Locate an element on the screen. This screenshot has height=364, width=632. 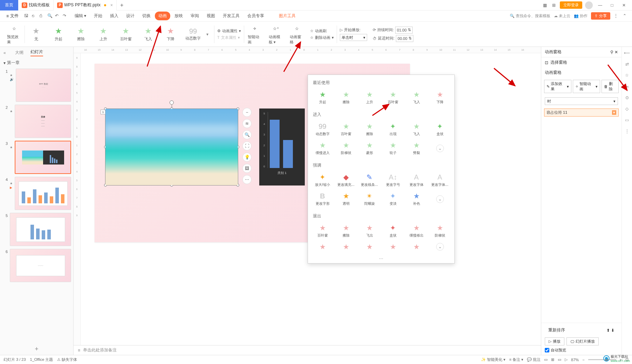
slides-tab: 幻灯片 is located at coordinates (37, 52).